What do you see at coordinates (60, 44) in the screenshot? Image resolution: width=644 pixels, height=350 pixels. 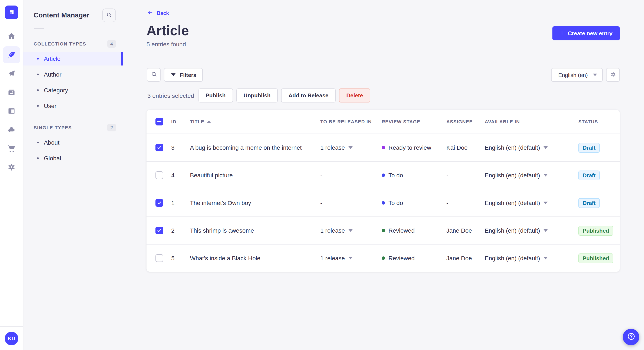 I see `sidebar-section-label: COLLECTION TYPES` at bounding box center [60, 44].